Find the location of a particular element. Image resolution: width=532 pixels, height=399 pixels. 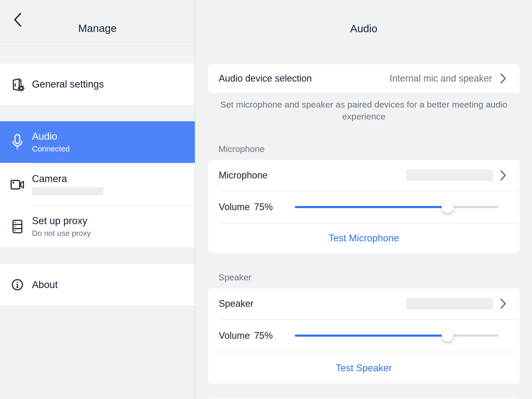

sidebar-item-label: General settings is located at coordinates (68, 84).